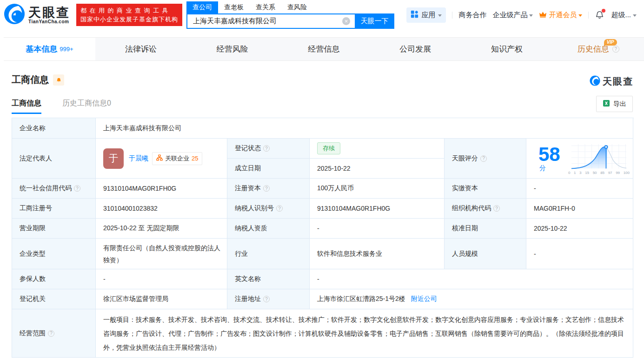 This screenshot has height=360, width=644. What do you see at coordinates (177, 159) in the screenshot?
I see `related-companies-badge: 关联企业 25` at bounding box center [177, 159].